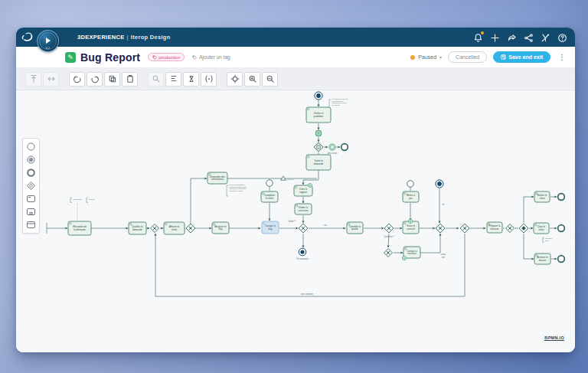  What do you see at coordinates (31, 211) in the screenshot?
I see `palette-subprocess` at bounding box center [31, 211].